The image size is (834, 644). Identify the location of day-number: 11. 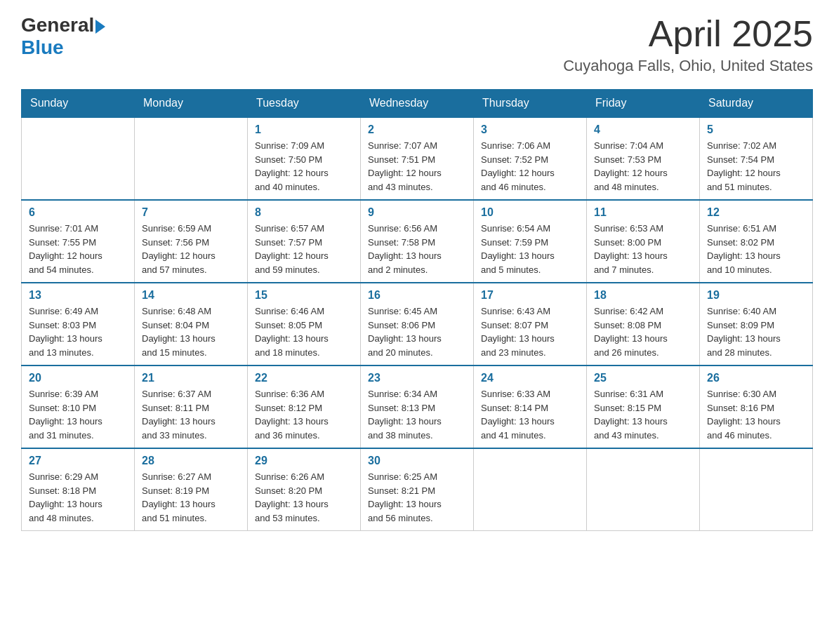
(643, 213).